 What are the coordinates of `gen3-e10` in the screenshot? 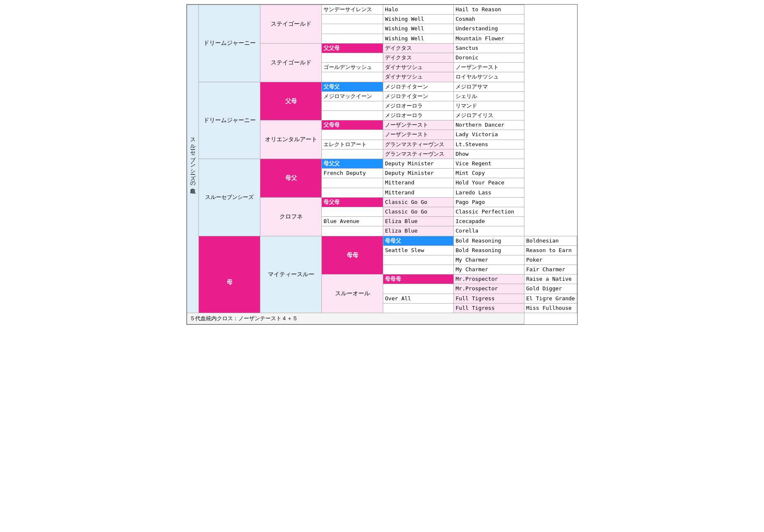 It's located at (353, 183).